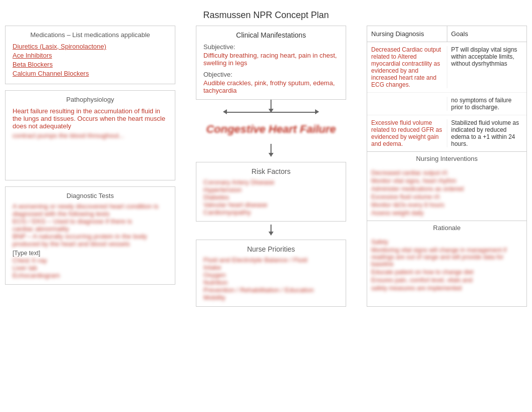 Image resolution: width=532 pixels, height=412 pixels. What do you see at coordinates (447, 157) in the screenshot?
I see `interventions-title: Nursing Interventions` at bounding box center [447, 157].